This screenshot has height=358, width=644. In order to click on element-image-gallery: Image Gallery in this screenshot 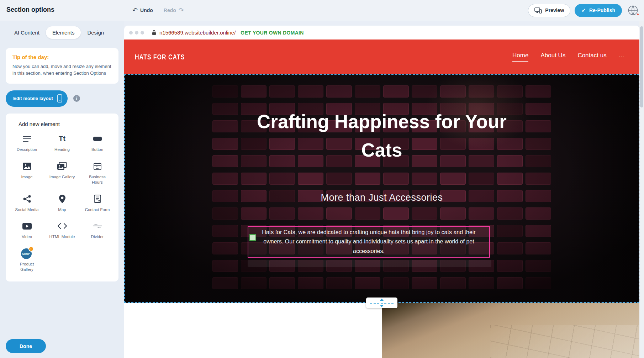, I will do `click(62, 173)`.